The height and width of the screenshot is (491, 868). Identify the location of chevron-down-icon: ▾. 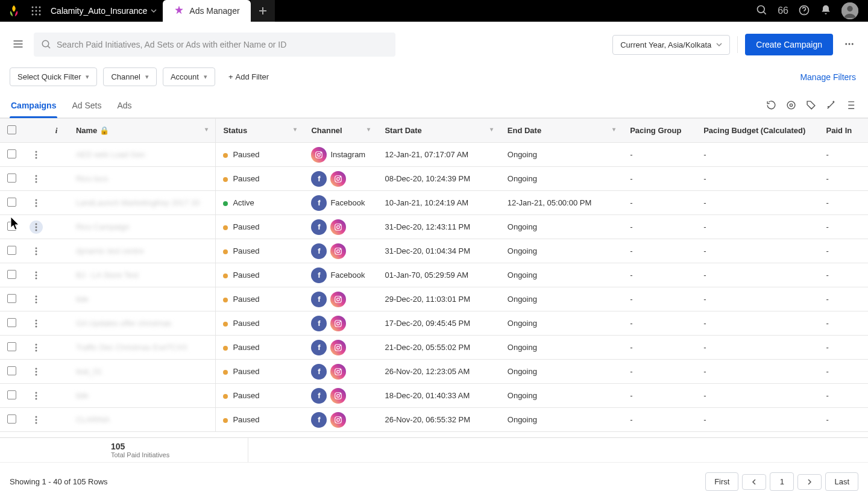
(206, 77).